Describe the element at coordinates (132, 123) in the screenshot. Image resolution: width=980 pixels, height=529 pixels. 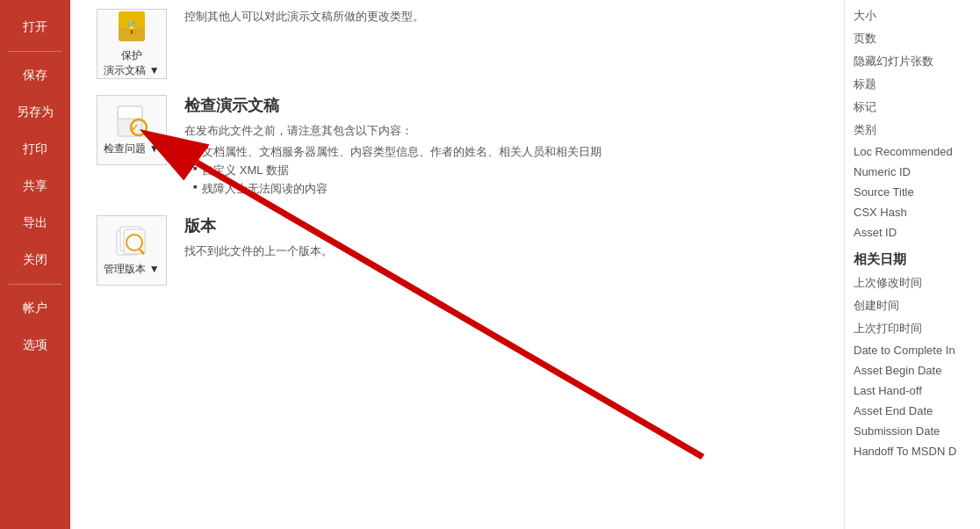
I see `inspect-icon: ✓` at that location.